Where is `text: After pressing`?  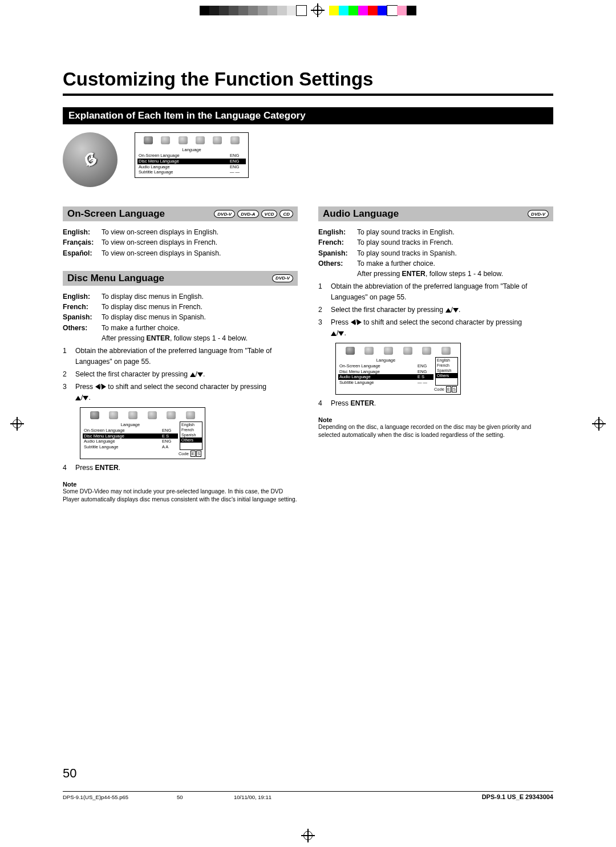
text: After pressing is located at coordinates (124, 338).